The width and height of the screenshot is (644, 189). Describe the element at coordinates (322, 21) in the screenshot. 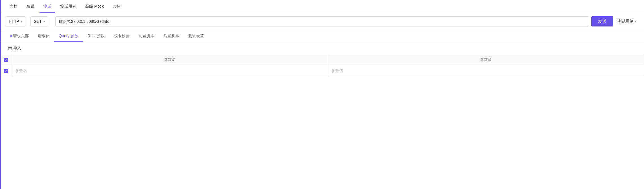

I see `url-bar: HTTP ▾ GET ▾ 发送 测试用例 ▾` at that location.